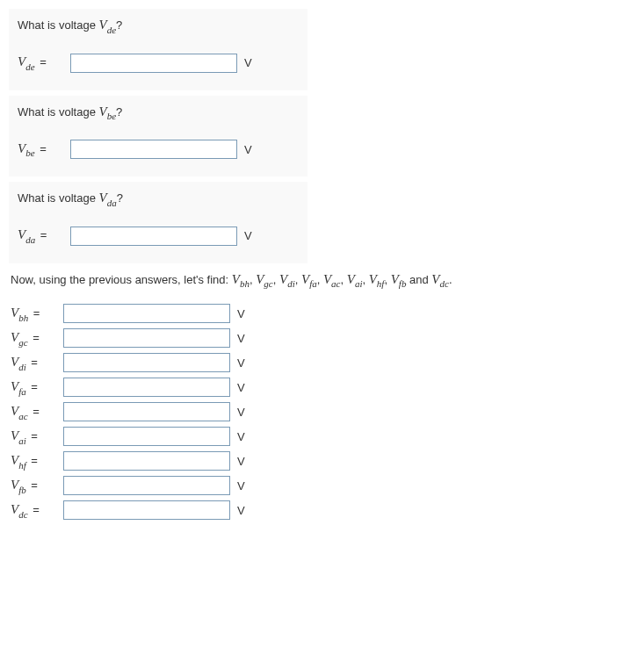 This screenshot has height=669, width=644. I want to click on field-input-gc, so click(147, 338).